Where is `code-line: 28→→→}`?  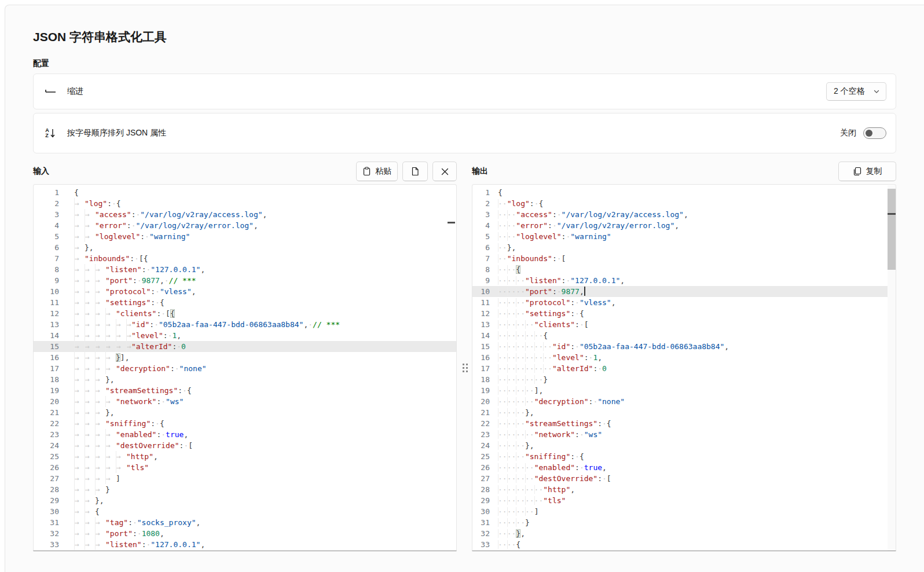
code-line: 28→→→} is located at coordinates (245, 490).